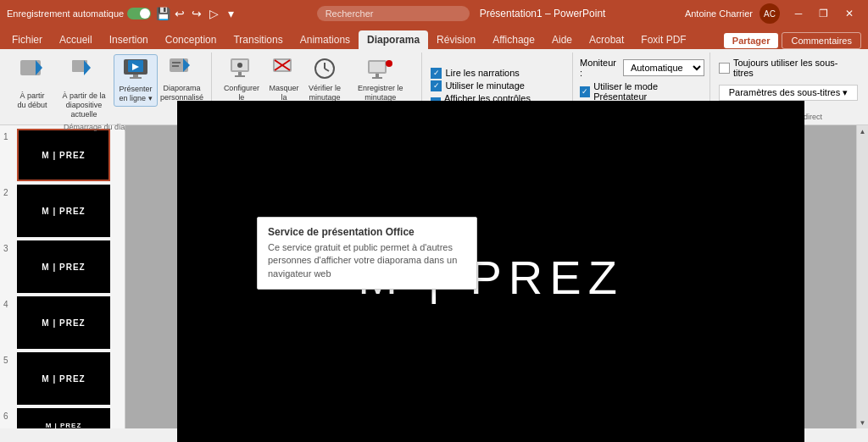  What do you see at coordinates (461, 14) in the screenshot?
I see `title-bar-center: Présentation1 – PowerPoint` at bounding box center [461, 14].